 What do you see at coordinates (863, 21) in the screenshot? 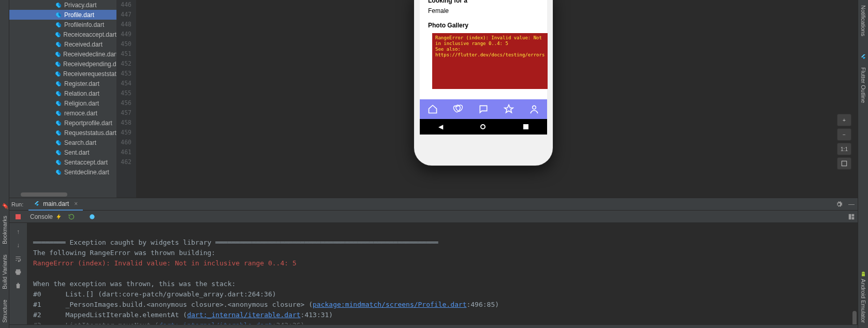
I see `notifications-tab: Notifications` at bounding box center [863, 21].